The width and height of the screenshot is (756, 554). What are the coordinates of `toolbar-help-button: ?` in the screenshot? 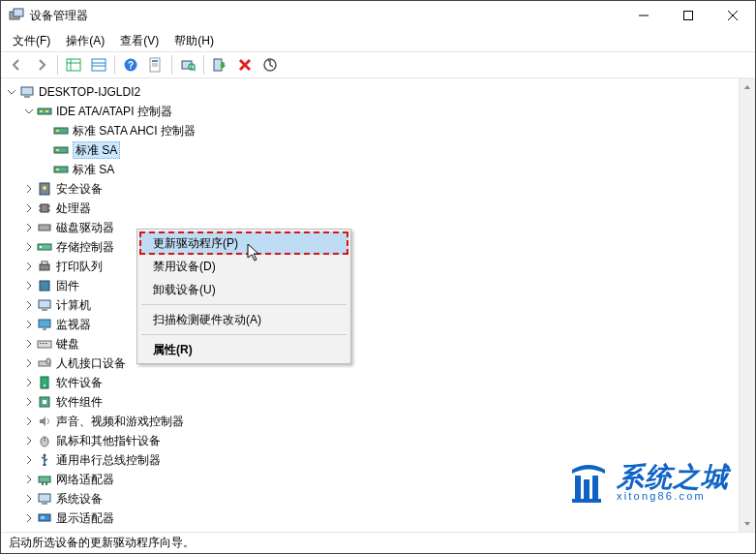 It's located at (131, 65).